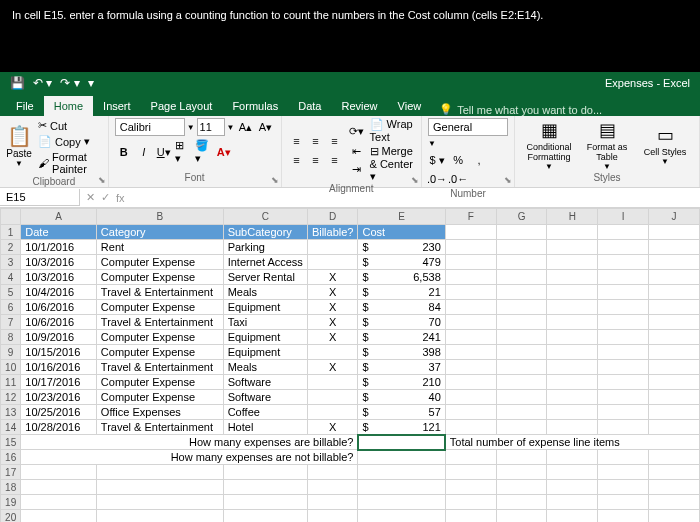 Image resolution: width=700 pixels, height=522 pixels. Describe the element at coordinates (402, 322) in the screenshot. I see `cell-cost: $70` at that location.